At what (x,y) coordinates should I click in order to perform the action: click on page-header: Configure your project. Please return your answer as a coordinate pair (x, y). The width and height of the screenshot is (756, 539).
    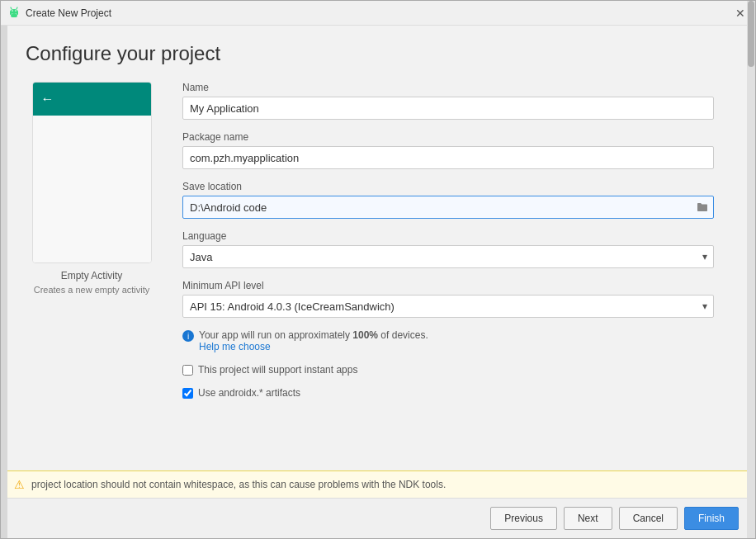
    Looking at the image, I should click on (378, 50).